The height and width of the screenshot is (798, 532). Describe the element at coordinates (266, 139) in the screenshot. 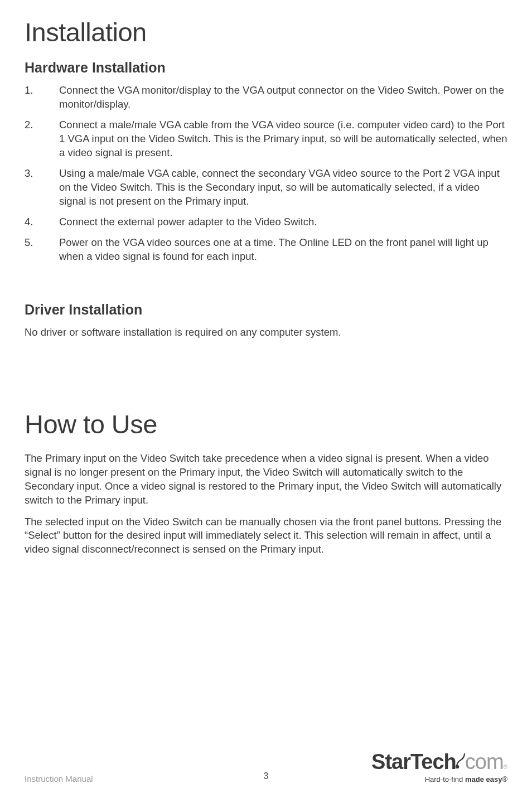

I see `list-item: Connect a male/male VGA cable from the V…` at that location.